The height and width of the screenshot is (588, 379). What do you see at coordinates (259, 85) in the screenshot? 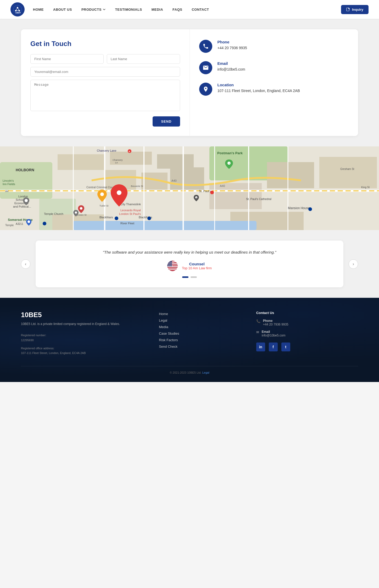
I see `location-label: Location` at bounding box center [259, 85].